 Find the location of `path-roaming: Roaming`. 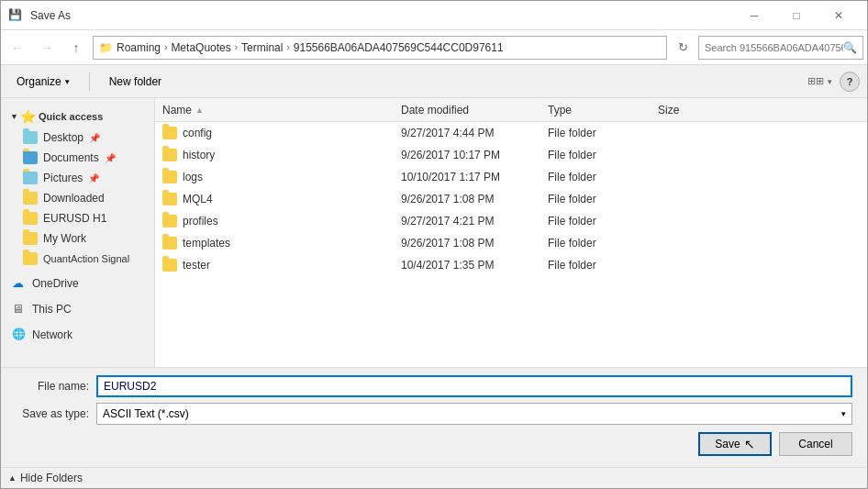

path-roaming: Roaming is located at coordinates (139, 48).